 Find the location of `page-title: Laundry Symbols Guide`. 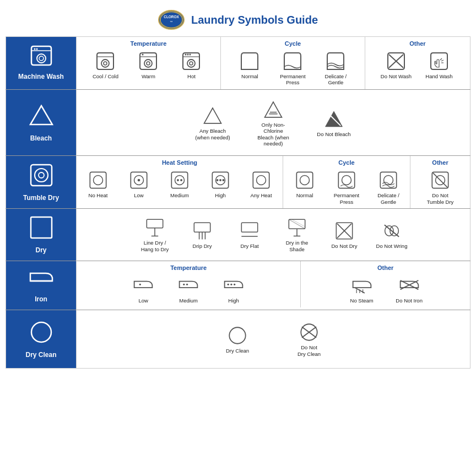

page-title: Laundry Symbols Guide is located at coordinates (255, 20).